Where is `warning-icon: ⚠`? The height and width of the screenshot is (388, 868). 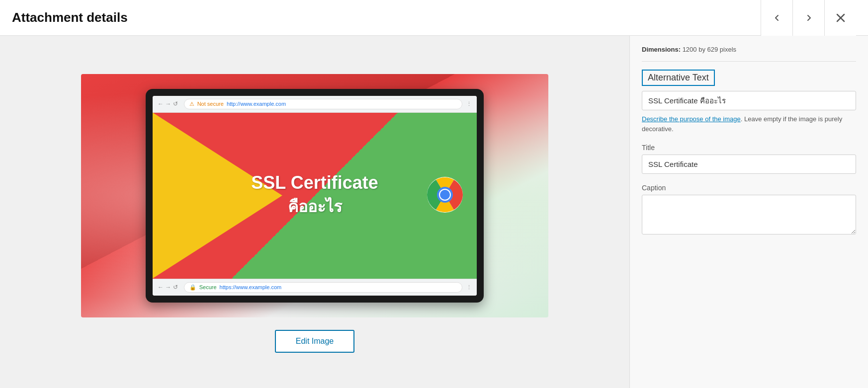
warning-icon: ⚠ is located at coordinates (192, 104).